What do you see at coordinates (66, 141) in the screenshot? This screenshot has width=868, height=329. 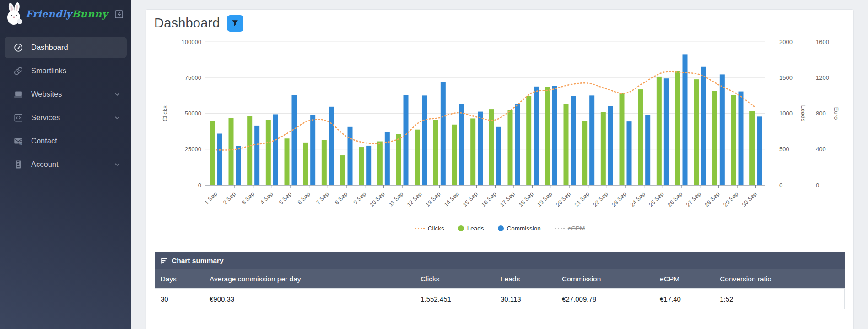 I see `sidebar-item-contact: @ Contact` at bounding box center [66, 141].